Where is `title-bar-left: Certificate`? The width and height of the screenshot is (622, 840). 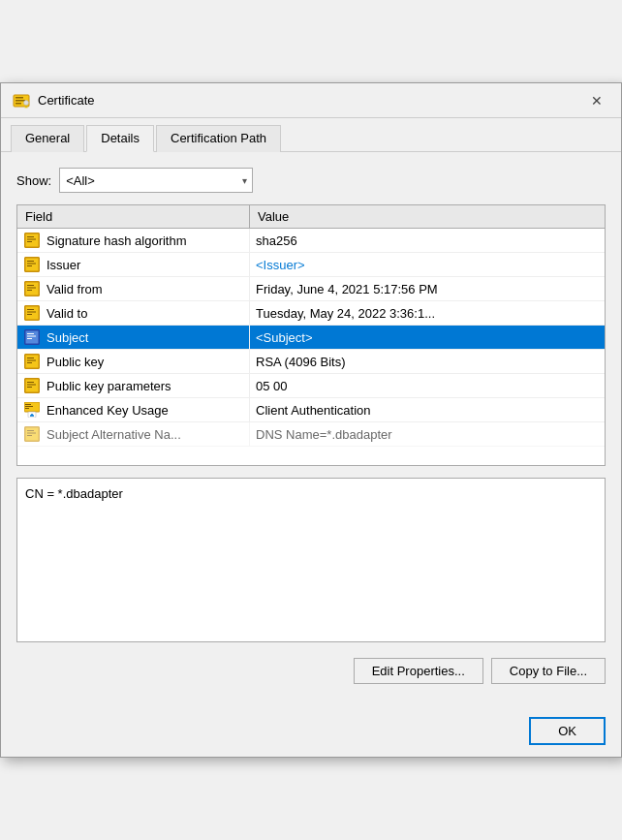
title-bar-left: Certificate is located at coordinates (54, 101).